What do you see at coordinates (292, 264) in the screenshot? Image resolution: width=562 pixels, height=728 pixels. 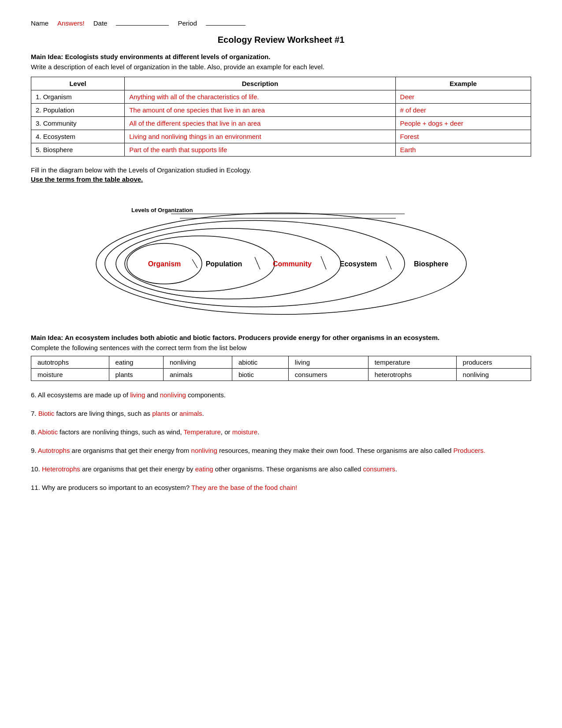 I see `svg-text: Community` at bounding box center [292, 264].